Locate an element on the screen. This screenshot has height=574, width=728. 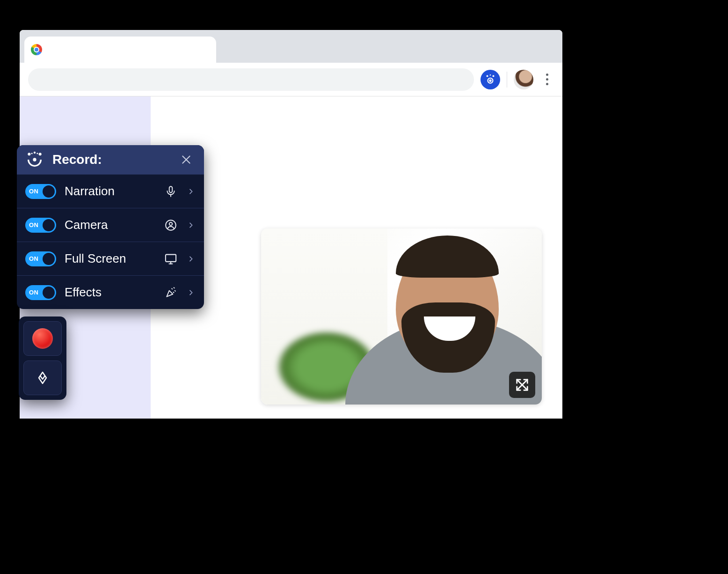
tab-strip is located at coordinates (291, 46).